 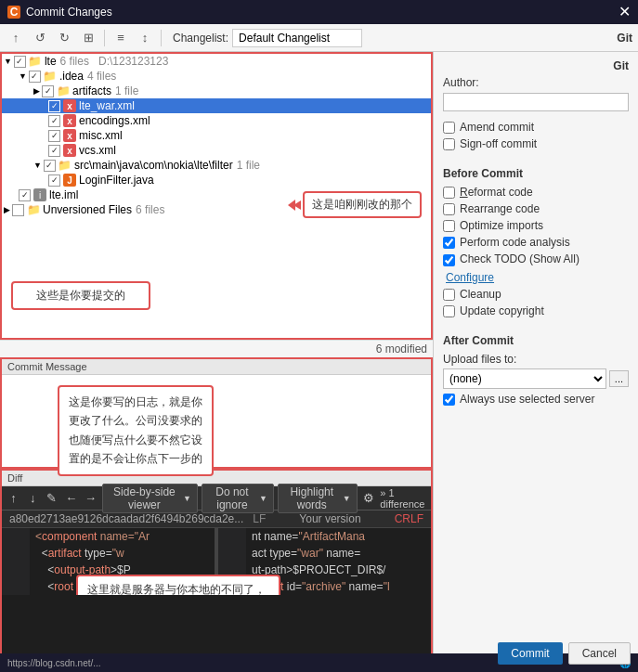 What do you see at coordinates (449, 243) in the screenshot?
I see `code-analysis-checkbox` at bounding box center [449, 243].